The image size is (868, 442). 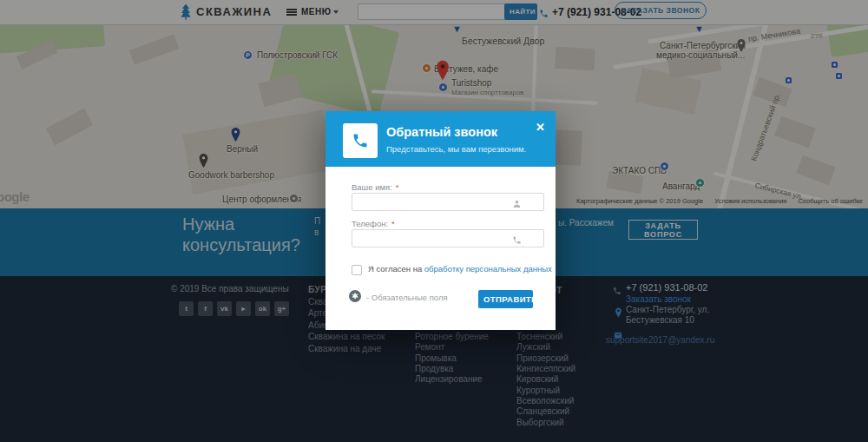 I want to click on name-field-label: Ваше имя:*, so click(x=375, y=188).